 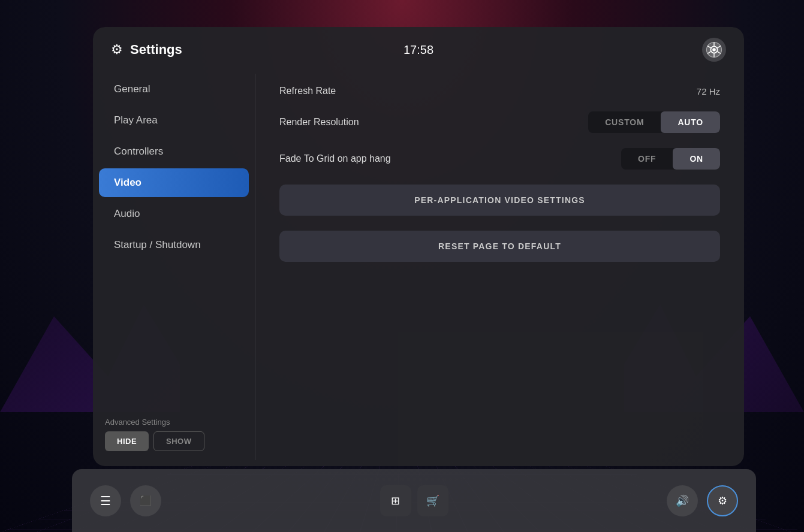 What do you see at coordinates (414, 501) in the screenshot?
I see `taskbar-center: ⊞ 🛒` at bounding box center [414, 501].